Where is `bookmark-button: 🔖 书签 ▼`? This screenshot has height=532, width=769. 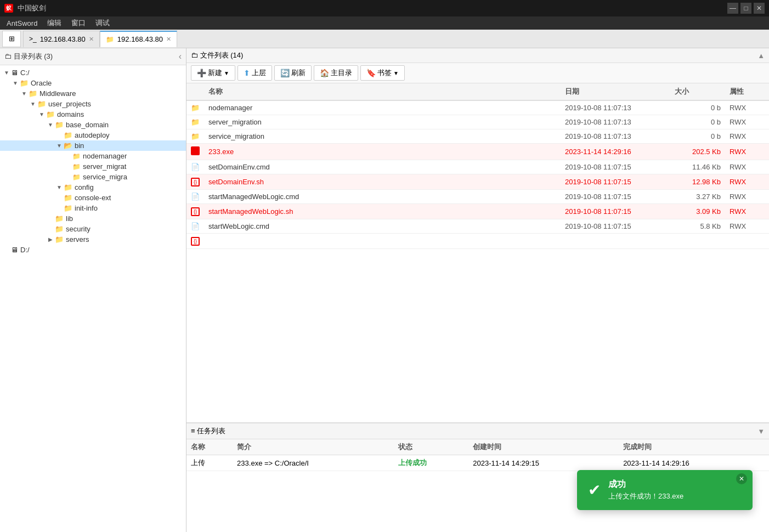
bookmark-button: 🔖 书签 ▼ is located at coordinates (383, 73).